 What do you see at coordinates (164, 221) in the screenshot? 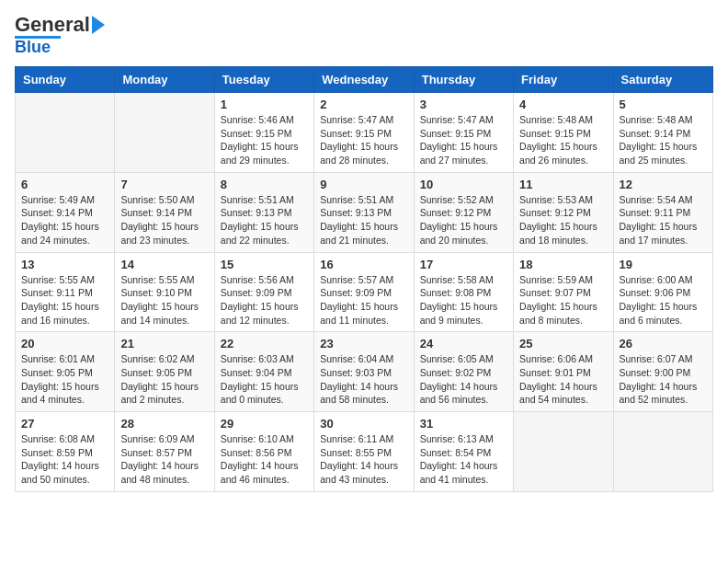
I see `day-info: Sunrise: 5:50 AM Sunset: 9:14 PM Dayligh…` at bounding box center [164, 221].